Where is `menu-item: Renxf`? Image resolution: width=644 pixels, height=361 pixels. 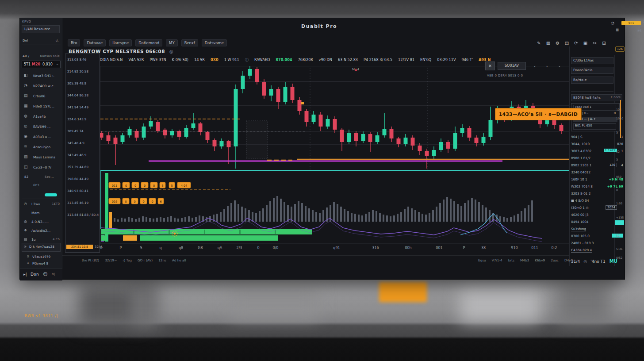
menu-item: Renxf is located at coordinates (190, 43).